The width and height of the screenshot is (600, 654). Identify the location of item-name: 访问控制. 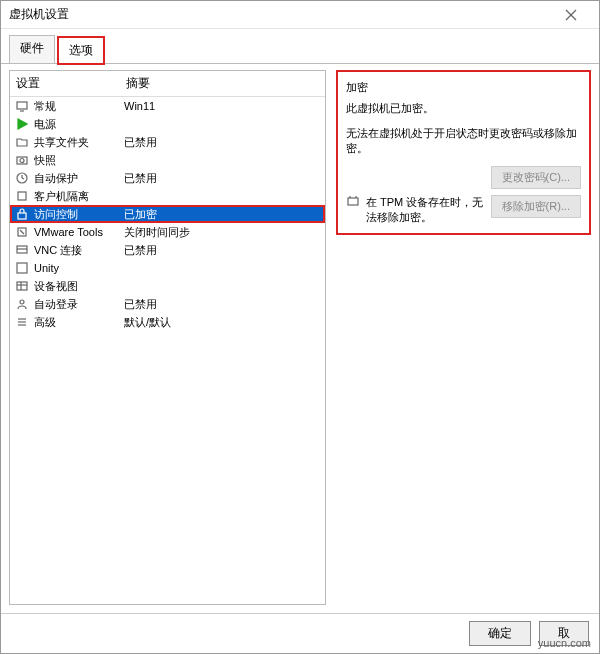
(79, 214).